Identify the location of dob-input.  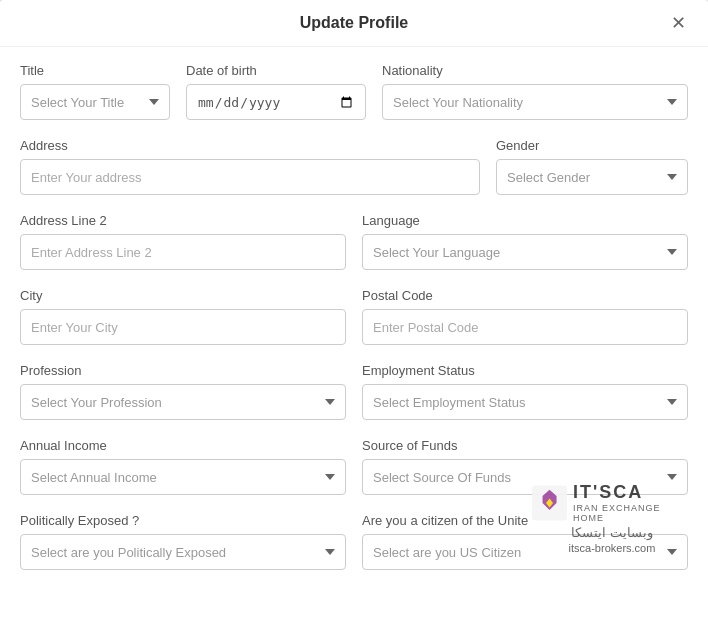
(276, 102).